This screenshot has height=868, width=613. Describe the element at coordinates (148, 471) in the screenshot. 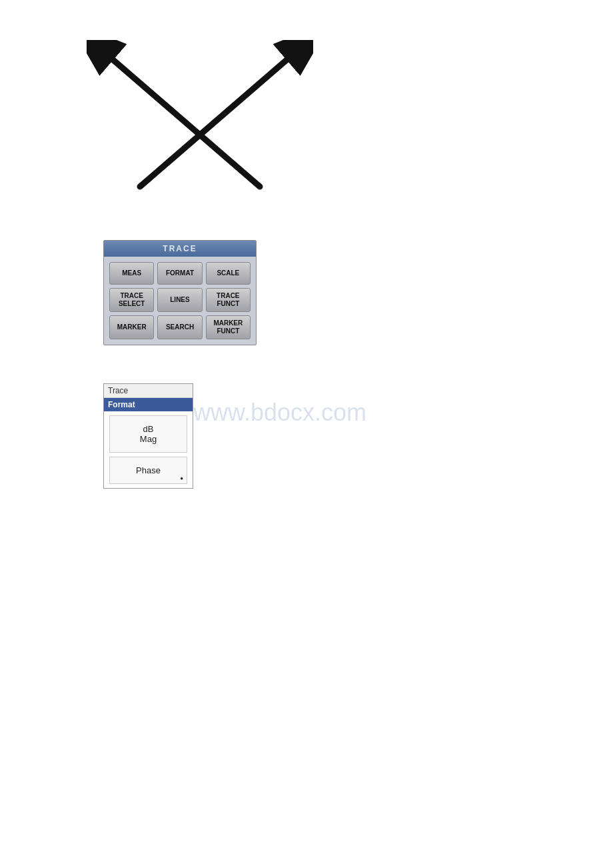

I see `phase-menu-item: Phase` at that location.